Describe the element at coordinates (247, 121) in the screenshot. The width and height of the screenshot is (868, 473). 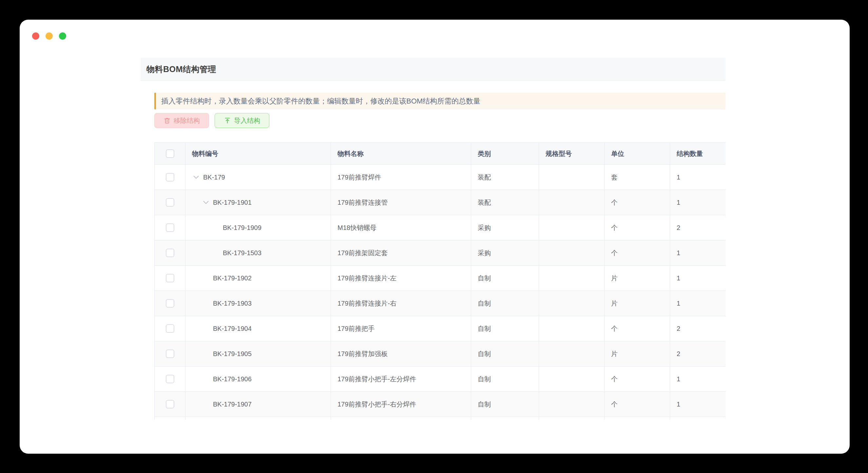
I see `import-structure-label: 导入结构` at that location.